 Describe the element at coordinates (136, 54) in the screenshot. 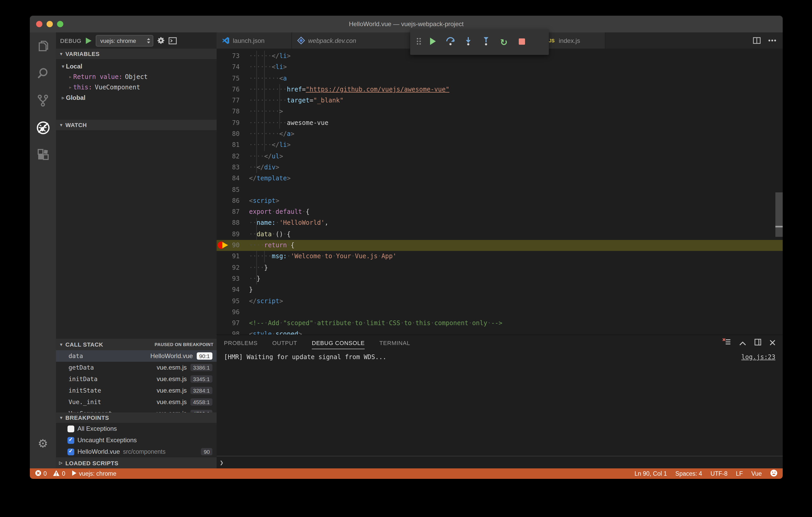

I see `variables-section-header: ▼ VARIABLES` at that location.